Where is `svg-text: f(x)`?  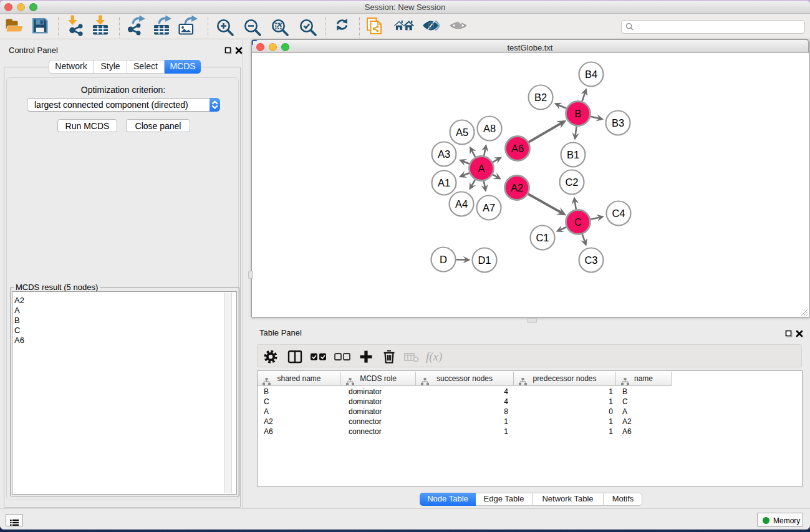
svg-text: f(x) is located at coordinates (434, 357).